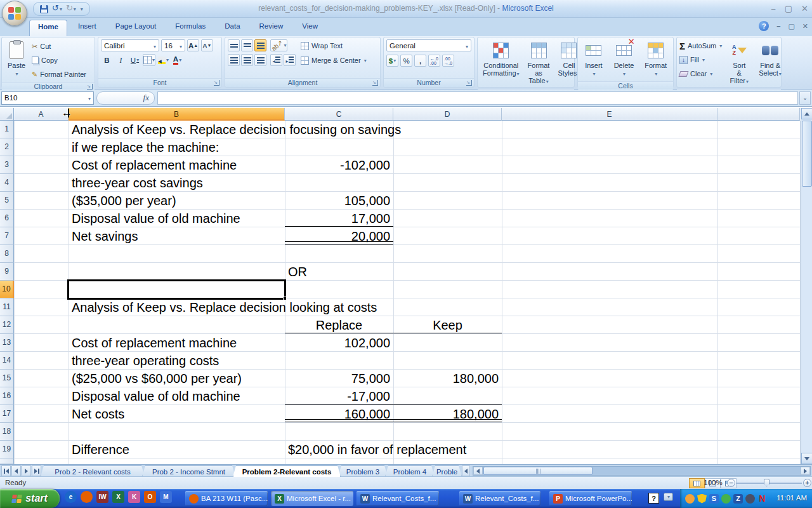 Image resolution: width=812 pixels, height=508 pixels. What do you see at coordinates (806, 27) in the screenshot?
I see `workbook-close-button: ✕` at bounding box center [806, 27].